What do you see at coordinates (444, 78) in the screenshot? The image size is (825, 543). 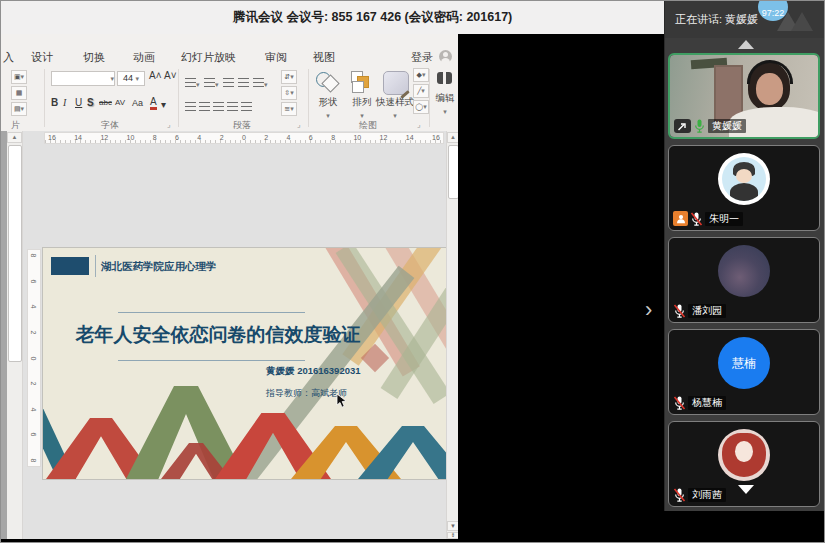 I see `find-binoculars-icon` at bounding box center [444, 78].